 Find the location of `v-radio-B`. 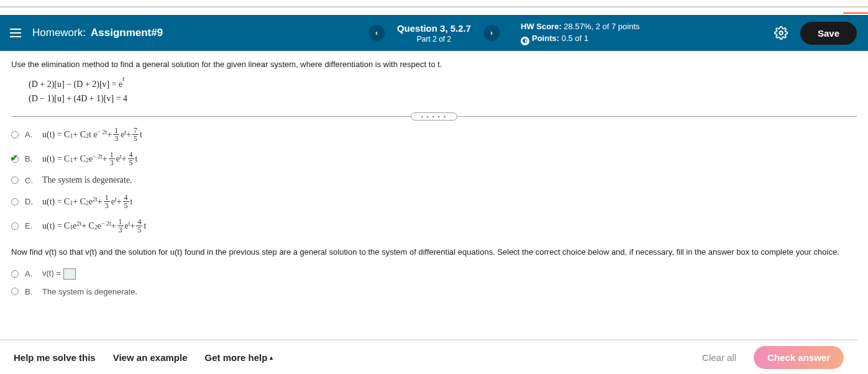

v-radio-B is located at coordinates (15, 291).